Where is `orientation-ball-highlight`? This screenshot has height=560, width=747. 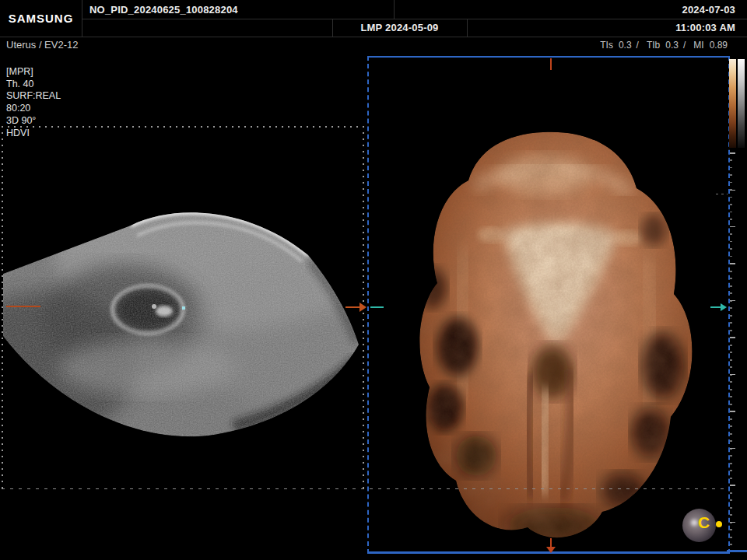 orientation-ball-highlight is located at coordinates (694, 523).